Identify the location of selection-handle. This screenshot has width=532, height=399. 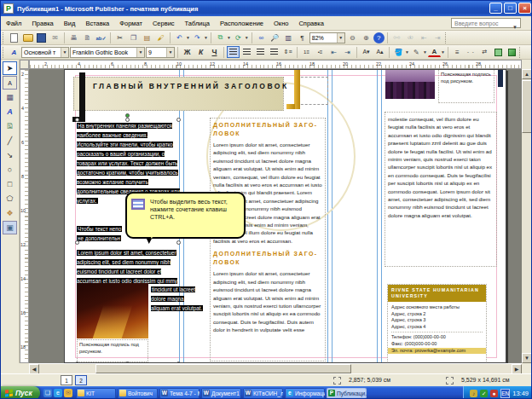
(77, 242).